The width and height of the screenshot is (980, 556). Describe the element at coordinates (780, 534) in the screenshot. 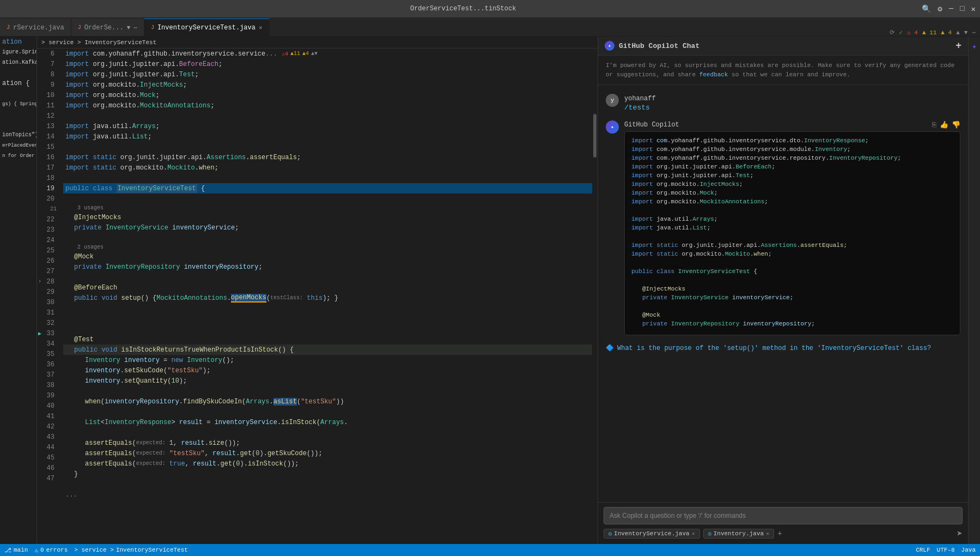

I see `add-context-btn: +` at that location.